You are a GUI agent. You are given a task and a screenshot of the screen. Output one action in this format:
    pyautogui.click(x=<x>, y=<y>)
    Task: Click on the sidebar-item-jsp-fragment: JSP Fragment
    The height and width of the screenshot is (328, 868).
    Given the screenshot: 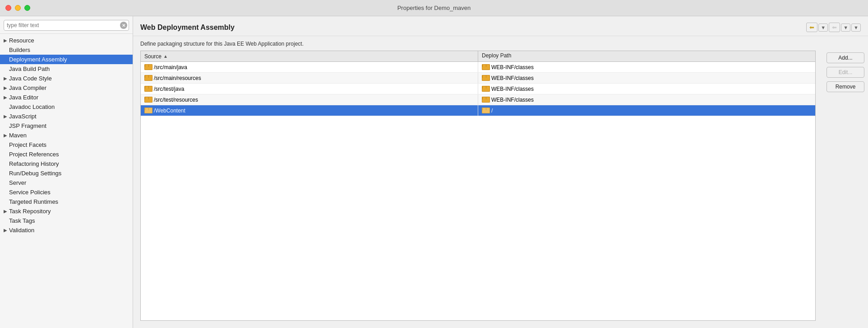 What is the action you would take?
    pyautogui.click(x=66, y=126)
    